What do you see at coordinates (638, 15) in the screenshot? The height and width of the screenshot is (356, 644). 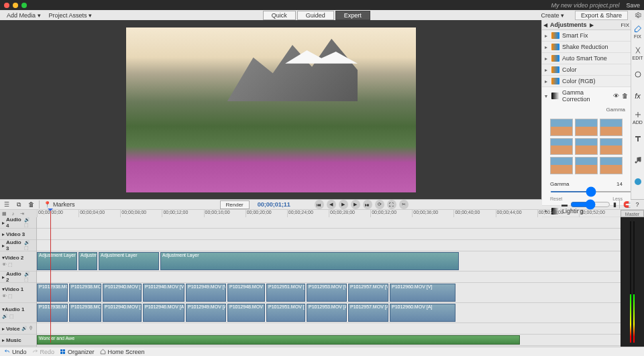 I see `settings-icon` at bounding box center [638, 15].